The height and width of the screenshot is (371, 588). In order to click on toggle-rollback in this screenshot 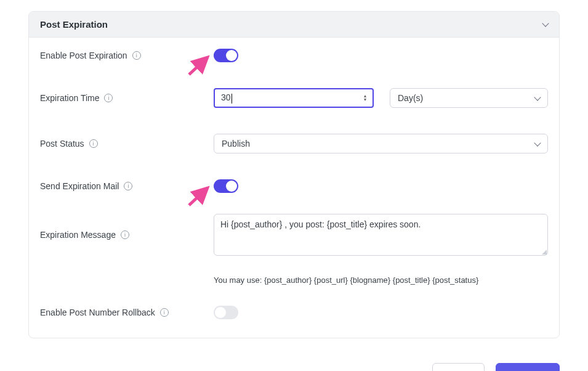, I will do `click(226, 312)`.